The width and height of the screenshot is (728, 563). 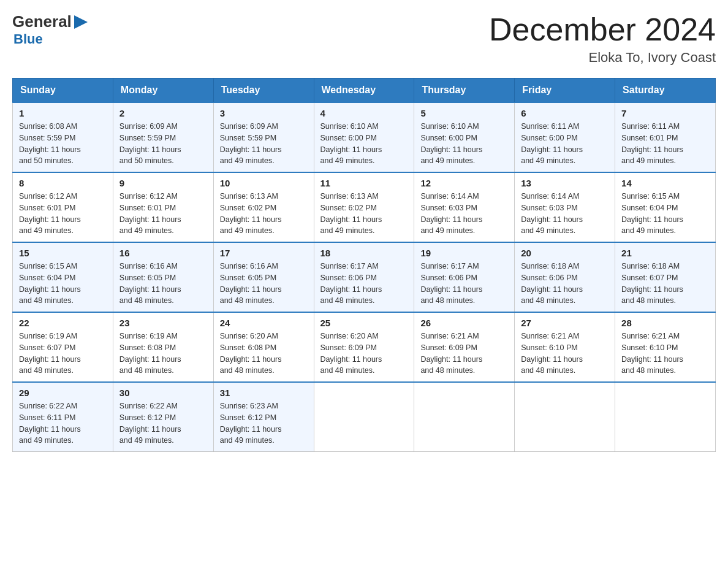 What do you see at coordinates (50, 39) in the screenshot?
I see `logo-blue-text: Blue` at bounding box center [50, 39].